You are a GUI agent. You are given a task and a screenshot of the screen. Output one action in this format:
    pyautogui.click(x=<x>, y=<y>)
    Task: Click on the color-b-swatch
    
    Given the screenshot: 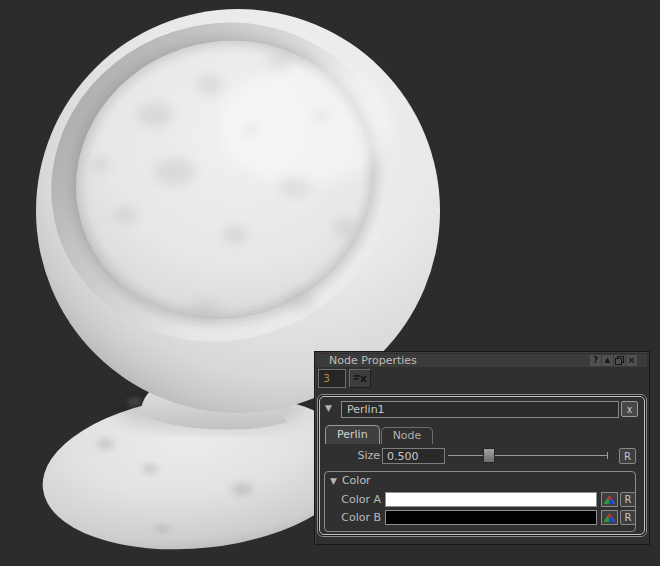 What is the action you would take?
    pyautogui.click(x=491, y=518)
    